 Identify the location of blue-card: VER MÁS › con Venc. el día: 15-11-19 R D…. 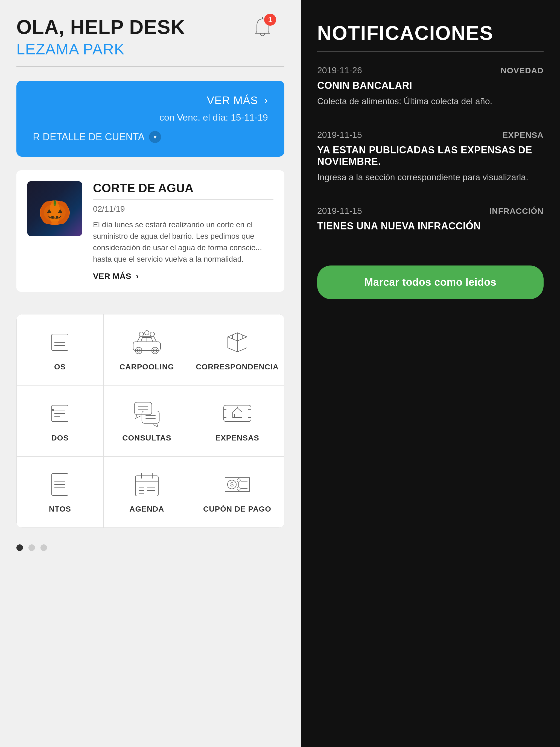
(151, 119).